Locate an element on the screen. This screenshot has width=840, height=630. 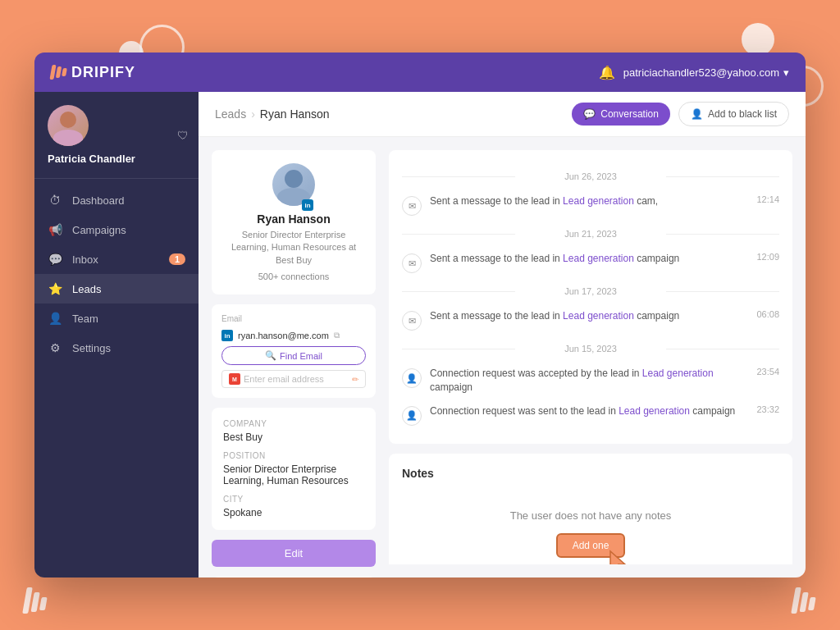
logo-text: DRIPIFY is located at coordinates (103, 72).